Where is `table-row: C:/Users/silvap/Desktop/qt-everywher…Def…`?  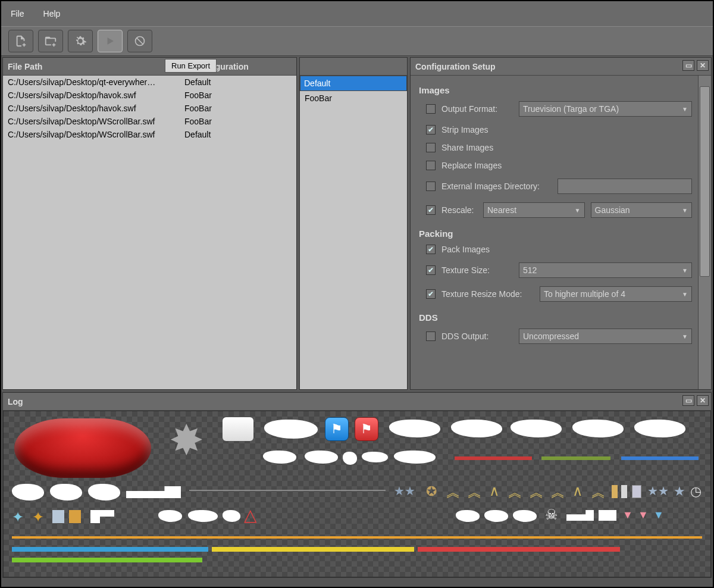
table-row: C:/Users/silvap/Desktop/qt-everywher…Def… is located at coordinates (150, 82).